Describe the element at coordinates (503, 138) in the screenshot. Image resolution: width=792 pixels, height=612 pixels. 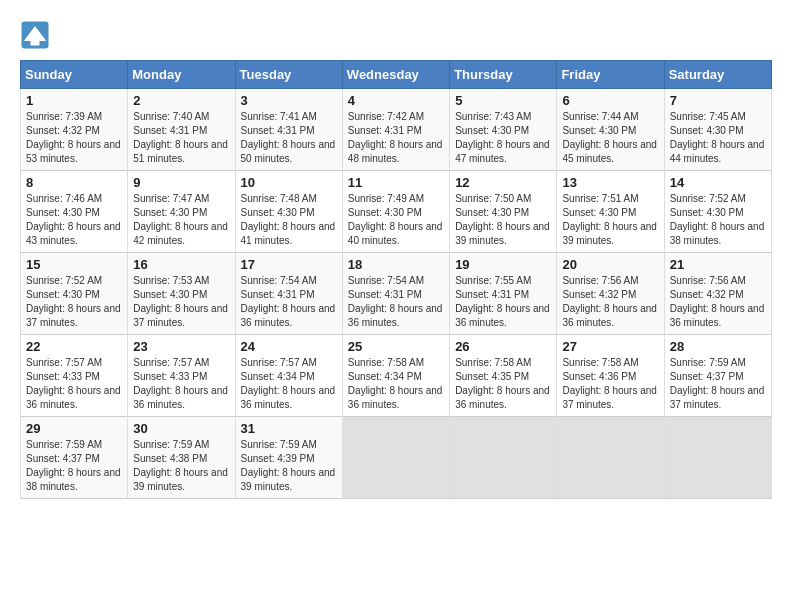
I see `day-info: Sunrise: 7:43 AMSunset: 4:30 PMDaylight:…` at that location.